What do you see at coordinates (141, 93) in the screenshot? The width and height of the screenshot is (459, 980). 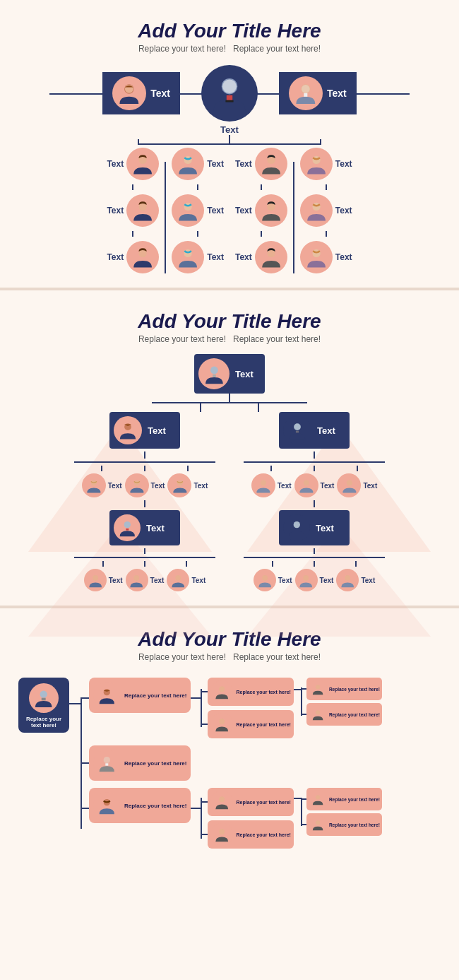 I see `banner-left: Text` at bounding box center [141, 93].